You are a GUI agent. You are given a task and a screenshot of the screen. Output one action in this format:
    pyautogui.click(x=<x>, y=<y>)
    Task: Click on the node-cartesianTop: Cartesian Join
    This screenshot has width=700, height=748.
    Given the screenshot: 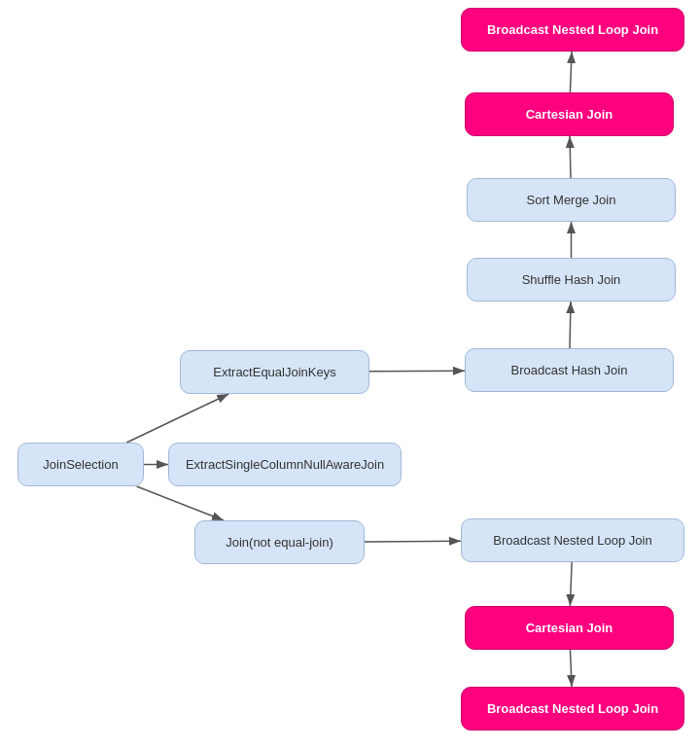 What is the action you would take?
    pyautogui.click(x=570, y=115)
    